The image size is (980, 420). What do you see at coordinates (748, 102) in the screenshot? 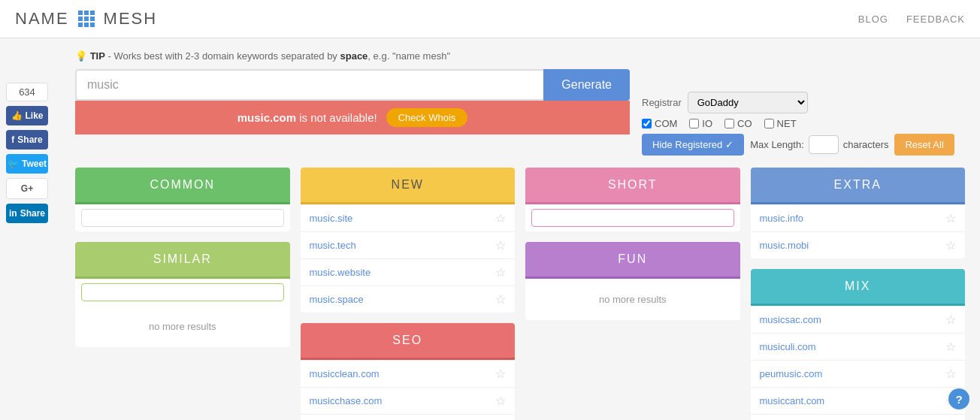
I see `registrar-select: GoDaddy Namecheap Name.com` at bounding box center [748, 102].